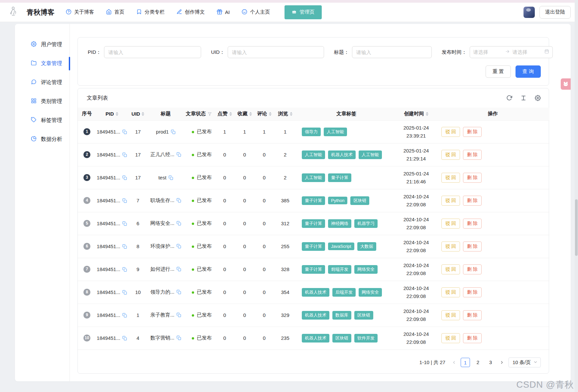 The width and height of the screenshot is (578, 392). What do you see at coordinates (42, 120) in the screenshot?
I see `sidebar-item-tags: 标签管理` at bounding box center [42, 120].